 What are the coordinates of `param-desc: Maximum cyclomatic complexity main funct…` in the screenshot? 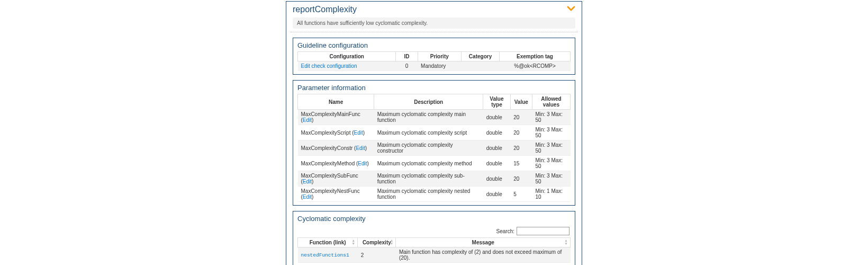 It's located at (429, 118).